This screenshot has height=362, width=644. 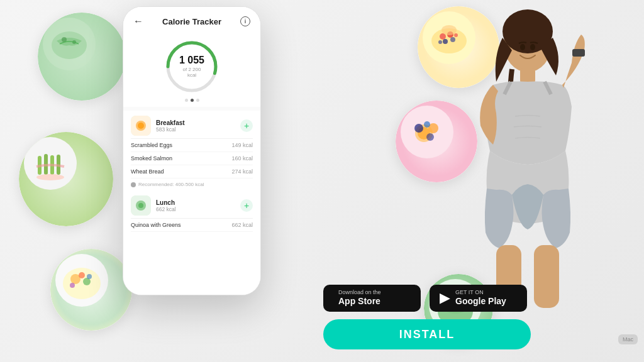 What do you see at coordinates (66, 179) in the screenshot?
I see `plate-asparagus` at bounding box center [66, 179].